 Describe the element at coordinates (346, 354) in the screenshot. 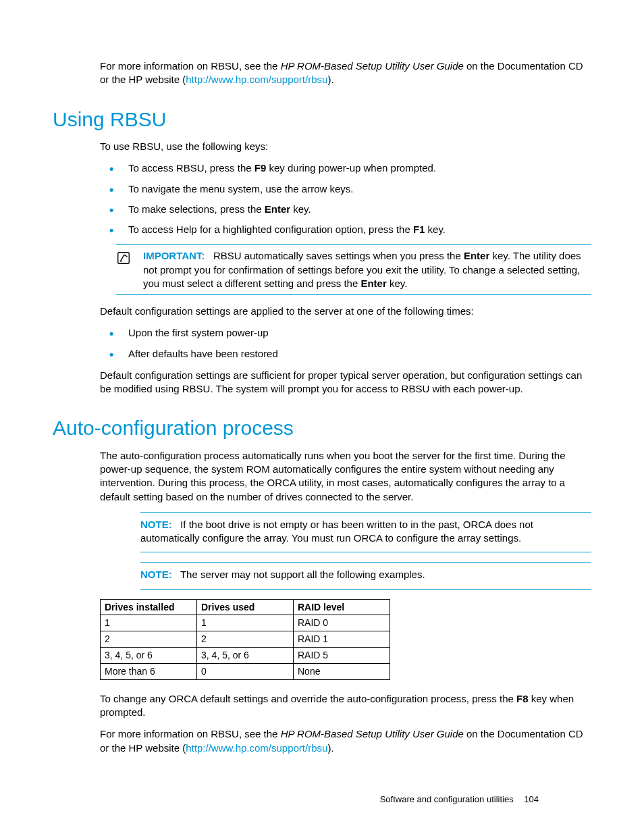

I see `list-item: After defaults have been restored` at that location.